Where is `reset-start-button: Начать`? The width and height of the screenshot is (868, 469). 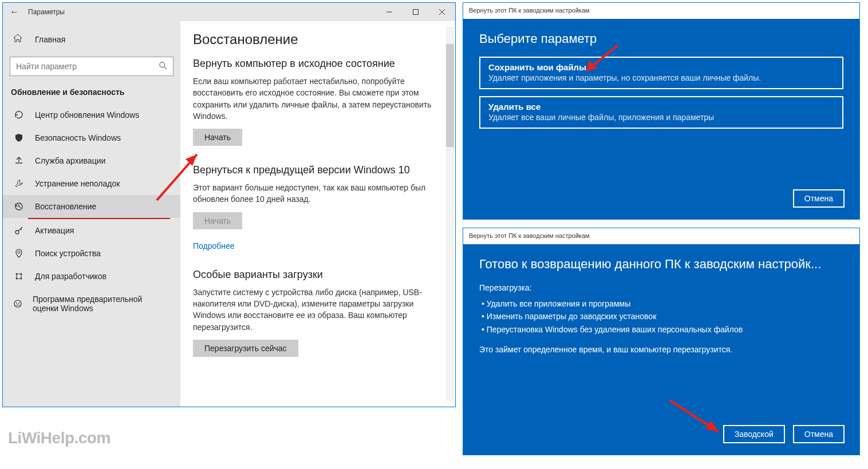
reset-start-button: Начать is located at coordinates (218, 137).